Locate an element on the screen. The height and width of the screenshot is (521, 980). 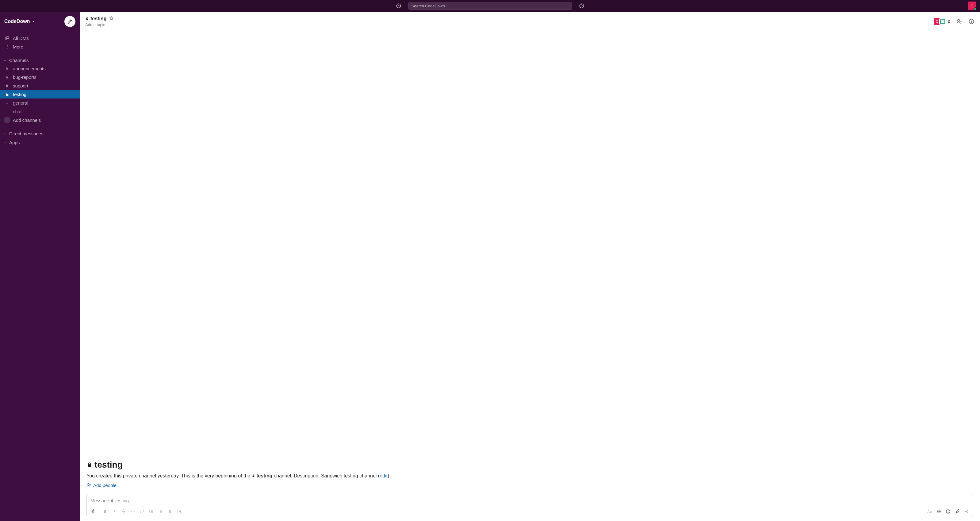
intro-post: ) is located at coordinates (388, 476).